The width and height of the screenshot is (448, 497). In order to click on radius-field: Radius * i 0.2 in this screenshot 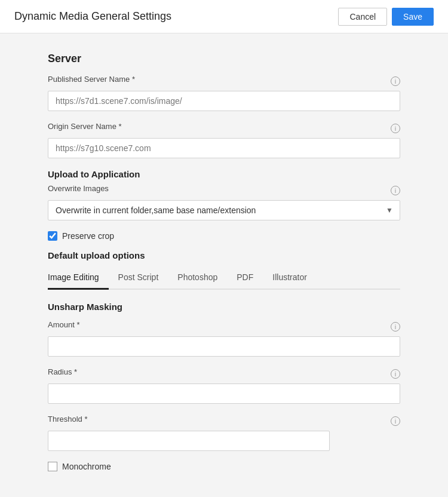, I will do `click(224, 386)`.